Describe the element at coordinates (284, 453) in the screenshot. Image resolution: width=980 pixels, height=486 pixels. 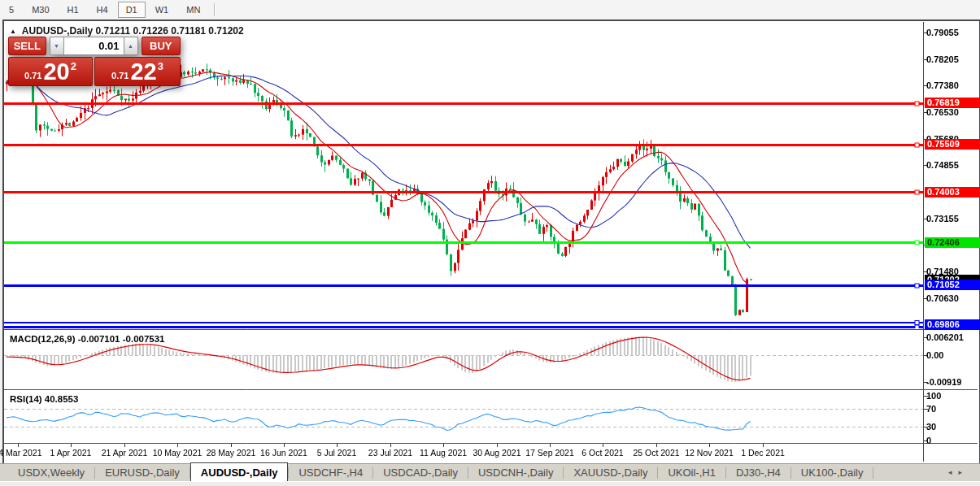
I see `date-axis-label: 16 Jun 2021` at that location.